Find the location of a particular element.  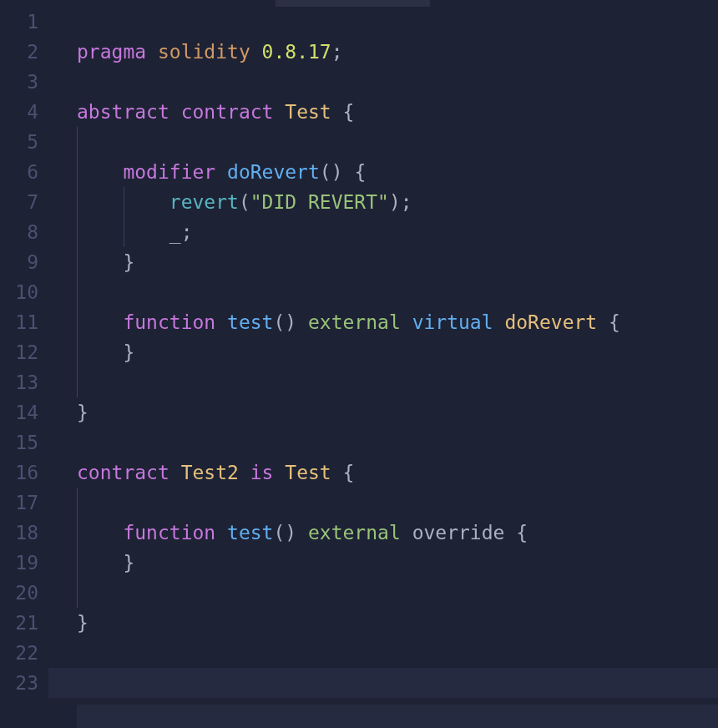

line-number: 14 is located at coordinates (19, 412).